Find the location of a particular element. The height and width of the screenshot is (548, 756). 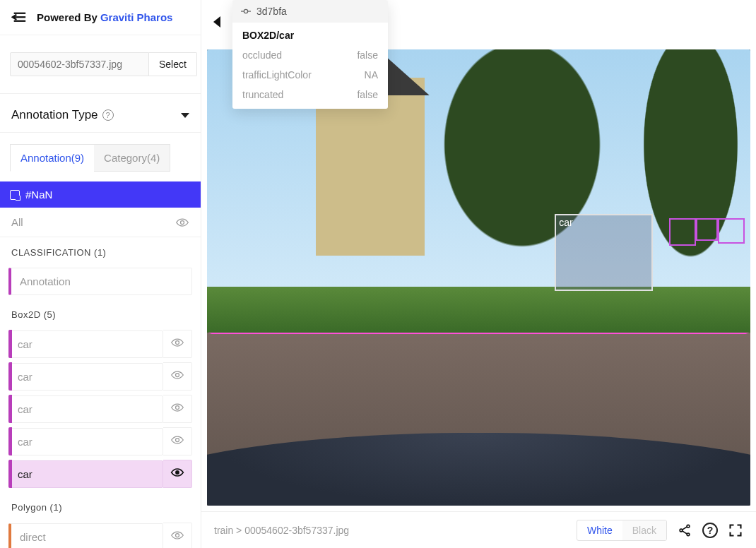

bbox-label: car is located at coordinates (565, 222).